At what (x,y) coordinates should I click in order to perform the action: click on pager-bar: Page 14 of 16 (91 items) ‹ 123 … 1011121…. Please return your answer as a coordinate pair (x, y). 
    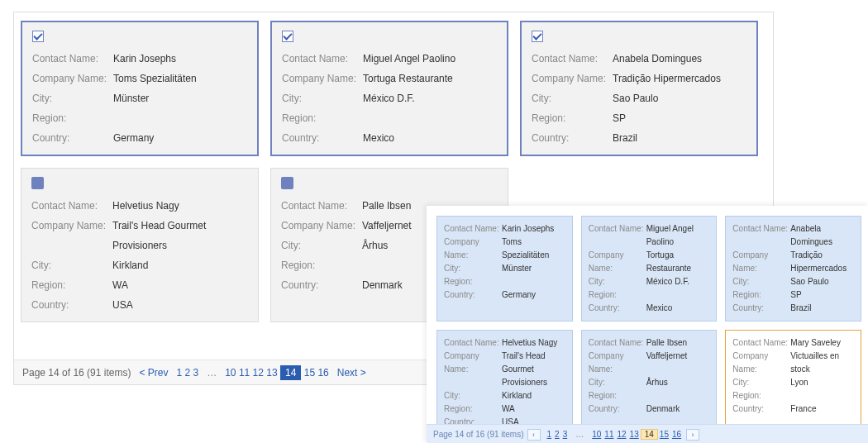
    Looking at the image, I should click on (647, 433).